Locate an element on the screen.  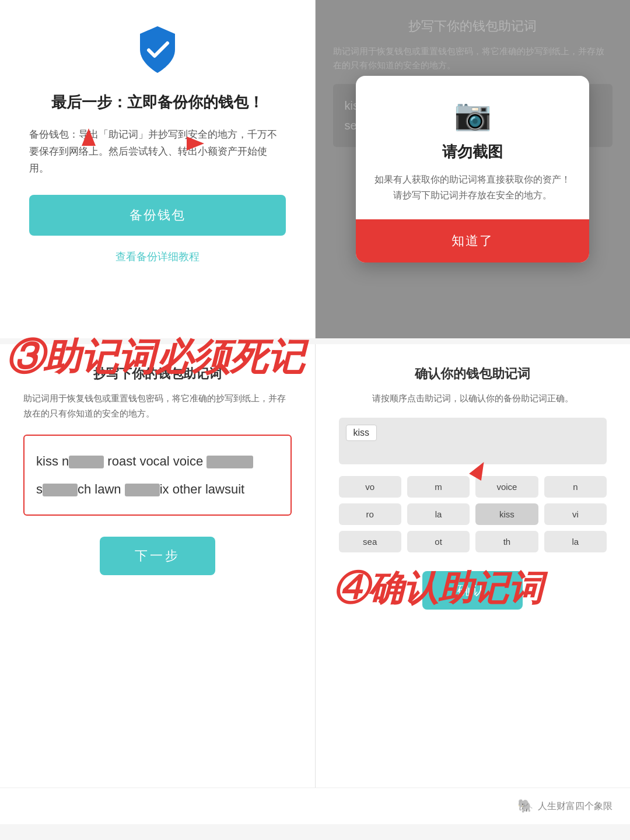
mnemonic-row-1: kiss n roast vocal voice is located at coordinates (158, 461).